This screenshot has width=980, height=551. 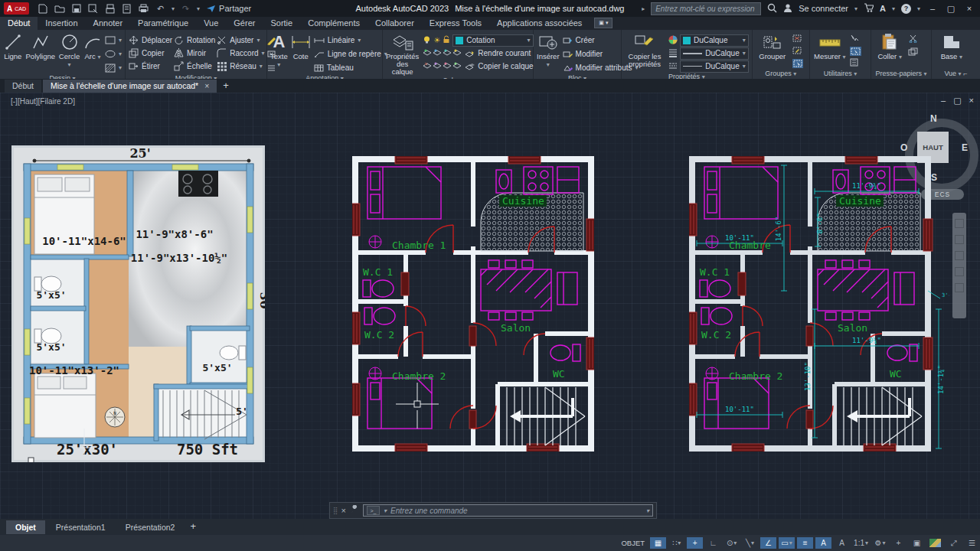 What do you see at coordinates (819, 304) in the screenshot?
I see `cad-floorplan-2: 11'-9¾" 8'-6" 10'-11" 14'-6" 11'-9¾" 13'…` at bounding box center [819, 304].